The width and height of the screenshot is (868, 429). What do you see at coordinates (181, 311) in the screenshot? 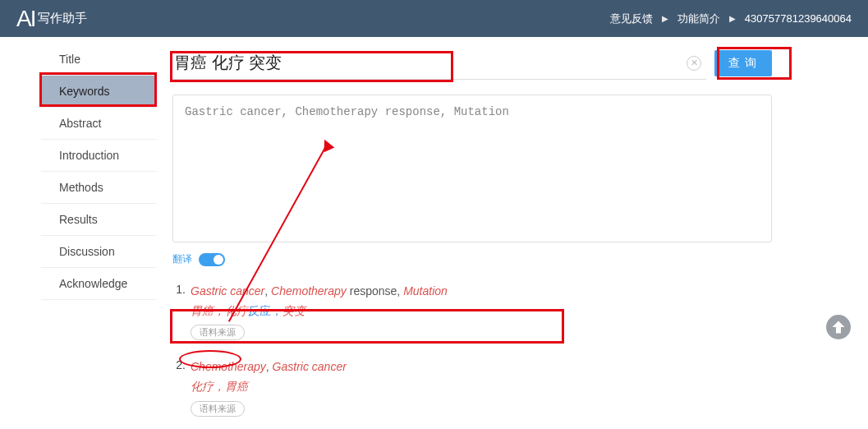
I see `list-number: 1.` at bounding box center [181, 311].